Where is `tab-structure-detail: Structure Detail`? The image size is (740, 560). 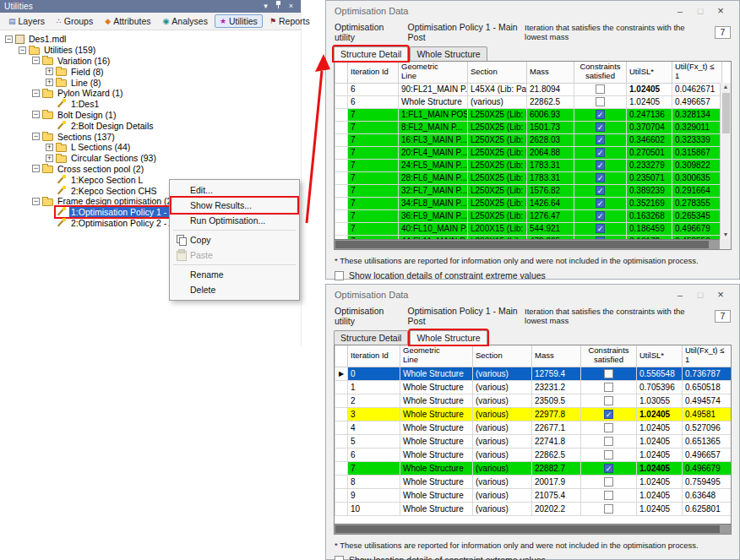
tab-structure-detail: Structure Detail is located at coordinates (371, 338).